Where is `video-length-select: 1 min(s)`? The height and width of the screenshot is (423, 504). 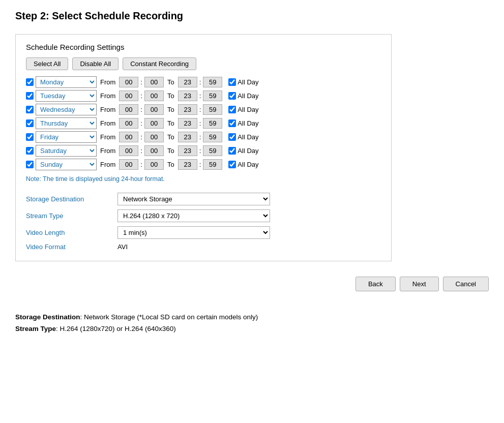
video-length-select: 1 min(s) is located at coordinates (194, 233).